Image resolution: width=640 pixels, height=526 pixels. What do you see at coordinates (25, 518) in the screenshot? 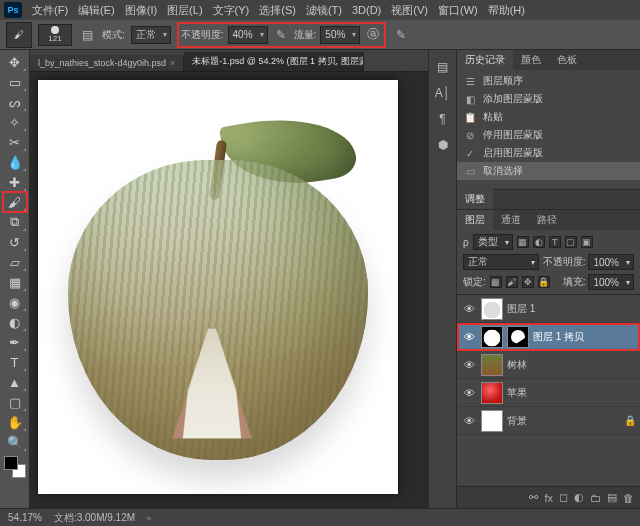
I see `zoom-level: 54.17%` at bounding box center [25, 518].